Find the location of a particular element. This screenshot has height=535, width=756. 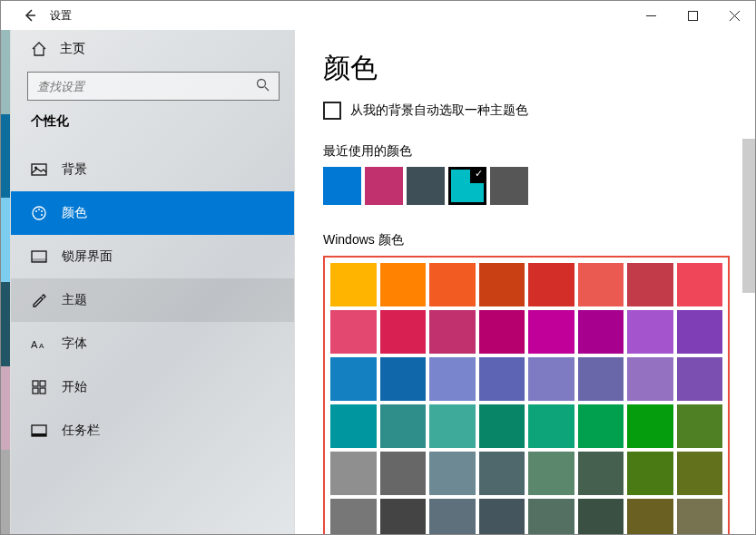

windows-colors-heading: Windows 颜色 is located at coordinates (526, 240).